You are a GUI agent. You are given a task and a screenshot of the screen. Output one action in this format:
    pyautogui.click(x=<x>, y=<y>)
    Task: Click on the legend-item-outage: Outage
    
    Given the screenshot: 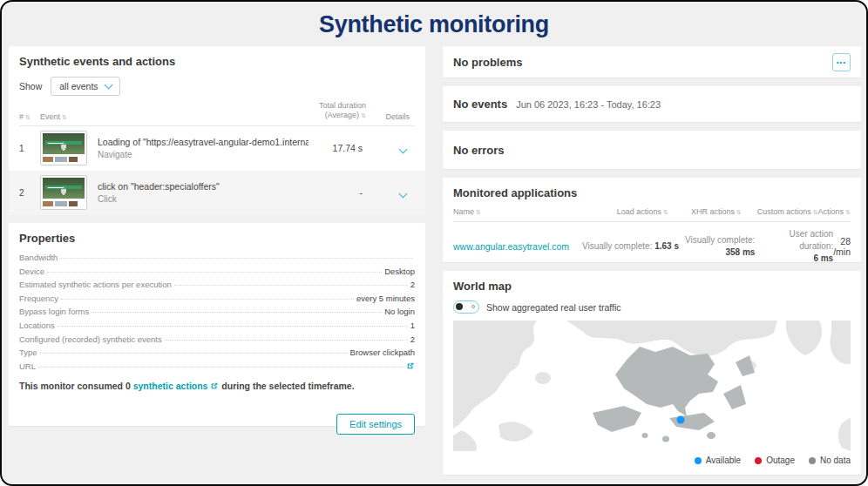 What is the action you would take?
    pyautogui.click(x=775, y=460)
    